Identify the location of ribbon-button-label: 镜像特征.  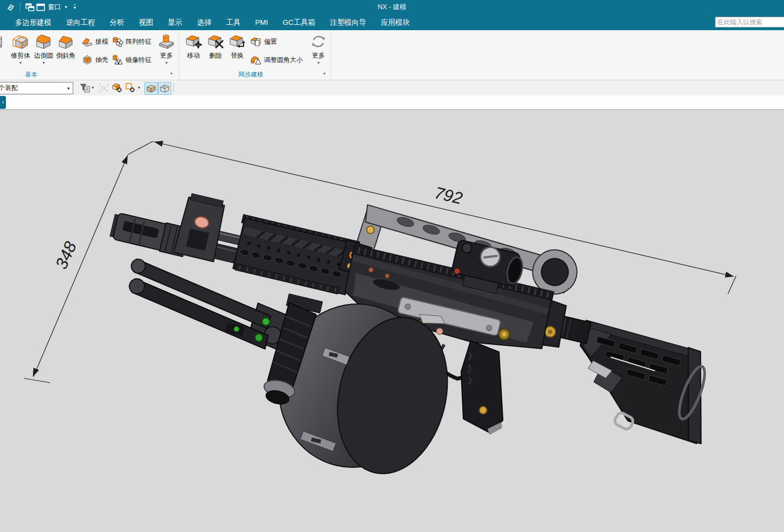
(138, 60).